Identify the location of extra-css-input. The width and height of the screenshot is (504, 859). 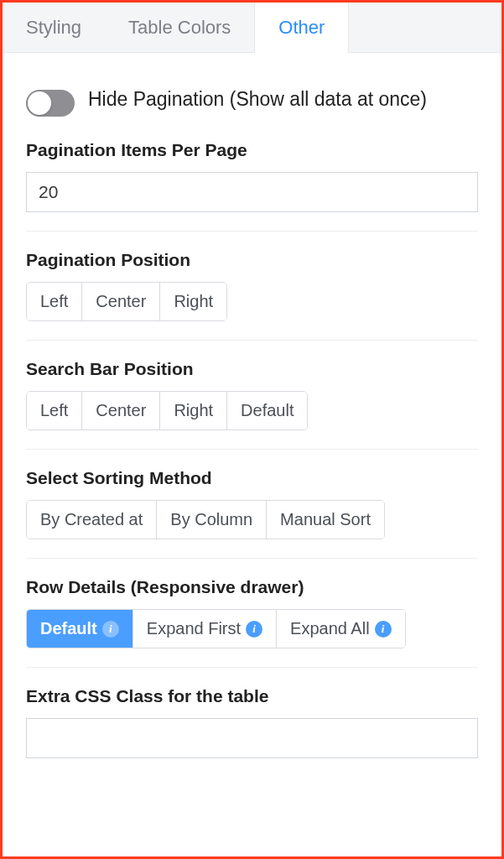
(252, 738).